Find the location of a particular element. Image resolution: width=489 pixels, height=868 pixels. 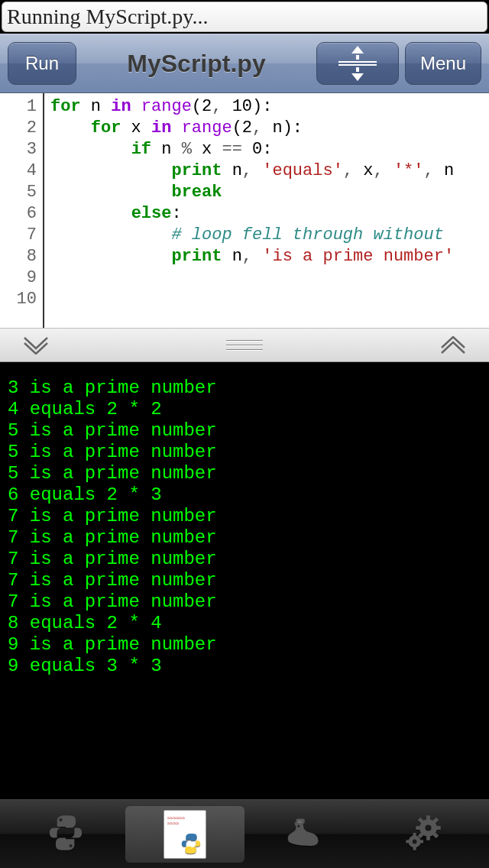

line-number: 5 is located at coordinates (21, 193).